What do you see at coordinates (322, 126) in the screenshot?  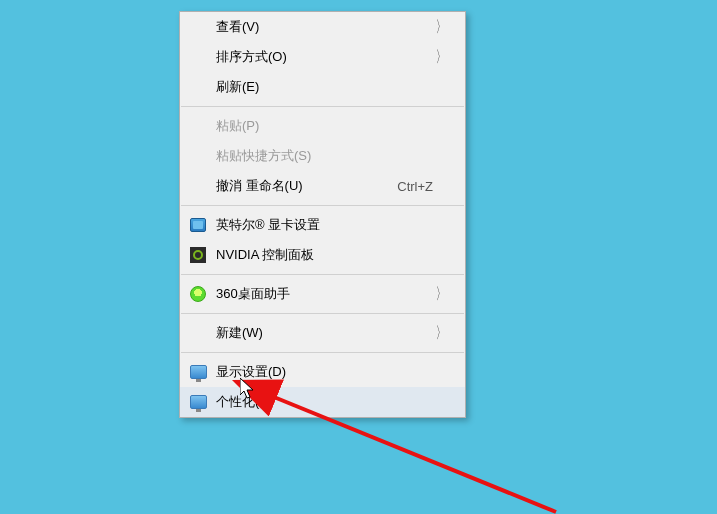 I see `menu-item-paste: 粘贴(P)` at bounding box center [322, 126].